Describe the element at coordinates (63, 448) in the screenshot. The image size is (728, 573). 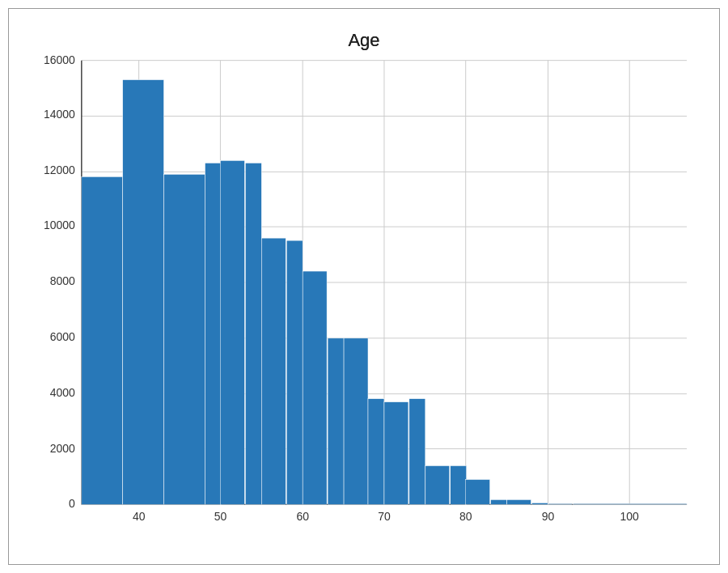
I see `y-tick-2000: 2000` at that location.